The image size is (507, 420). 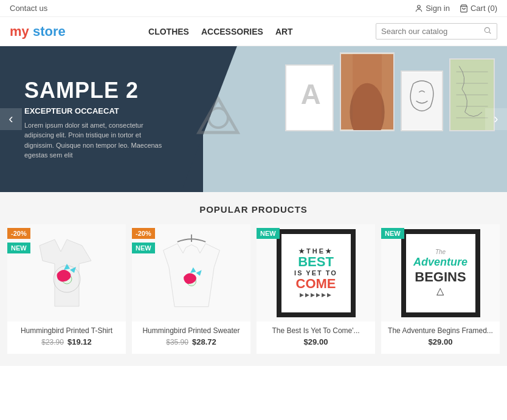 I want to click on badge-new-3: NEW, so click(x=268, y=233).